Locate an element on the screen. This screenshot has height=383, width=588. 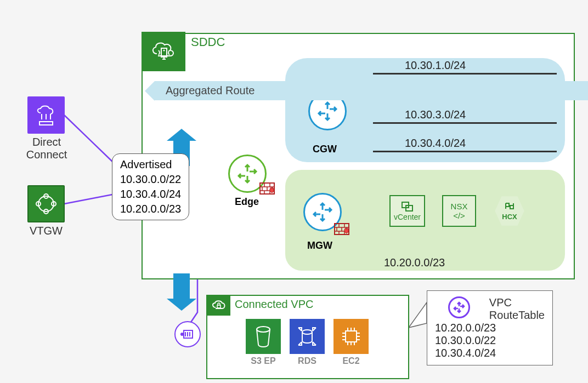
vtgw-label: VTGW is located at coordinates (46, 231).